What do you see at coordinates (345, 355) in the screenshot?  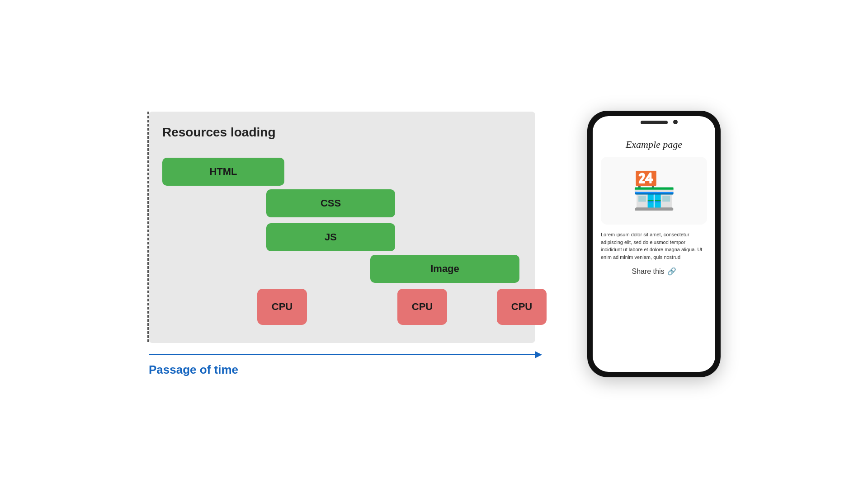 I see `time-arrow` at bounding box center [345, 355].